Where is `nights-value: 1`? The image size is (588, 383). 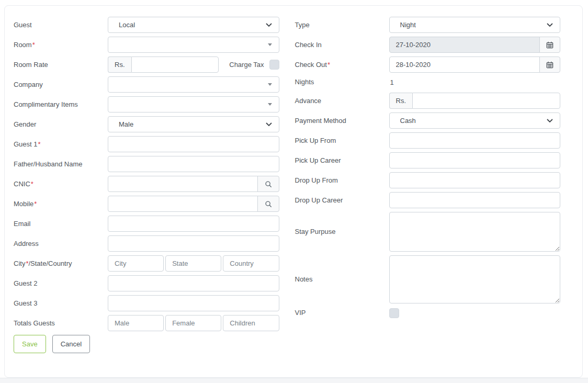 nights-value: 1 is located at coordinates (391, 83).